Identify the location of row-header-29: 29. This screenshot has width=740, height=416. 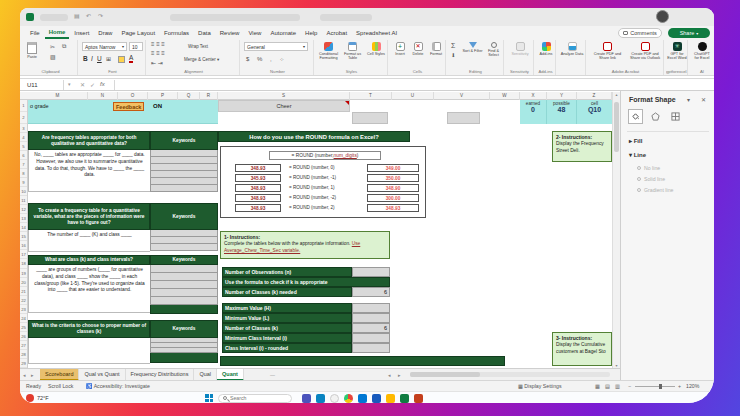
(24, 364).